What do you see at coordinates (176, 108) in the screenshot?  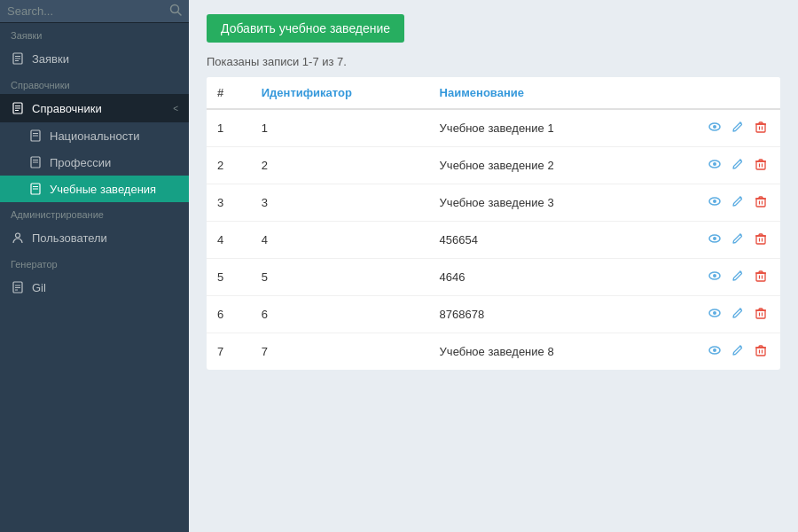 I see `chevron-icon: <` at bounding box center [176, 108].